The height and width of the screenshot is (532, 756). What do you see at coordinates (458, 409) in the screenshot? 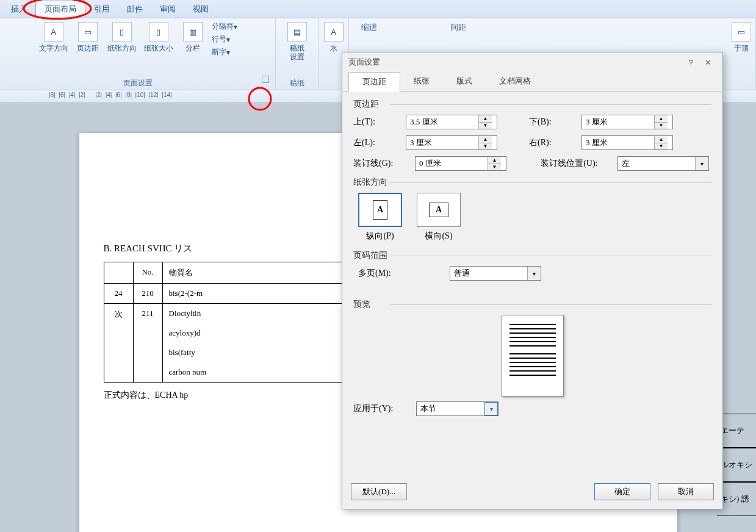
I see `select-applyto: 本节▾` at bounding box center [458, 409].